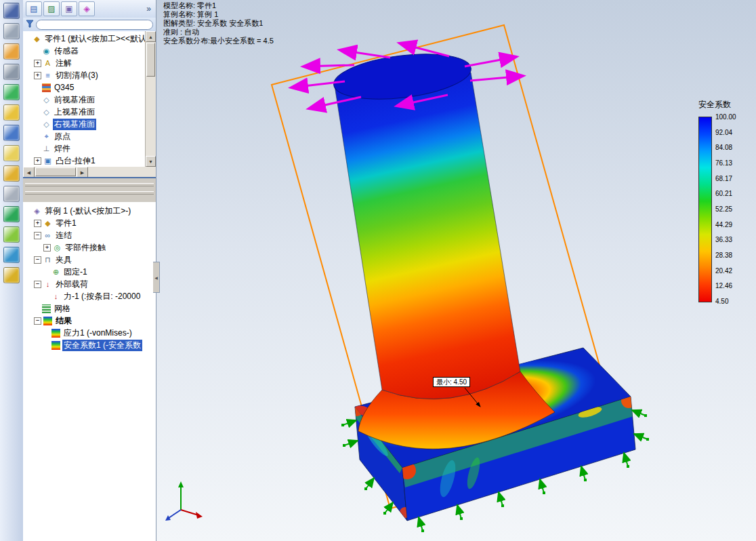 Image resolution: width=756 pixels, height=541 pixels. I want to click on tree-item-study: ◈算例 1 (-默认<按加工>-), so click(89, 211).